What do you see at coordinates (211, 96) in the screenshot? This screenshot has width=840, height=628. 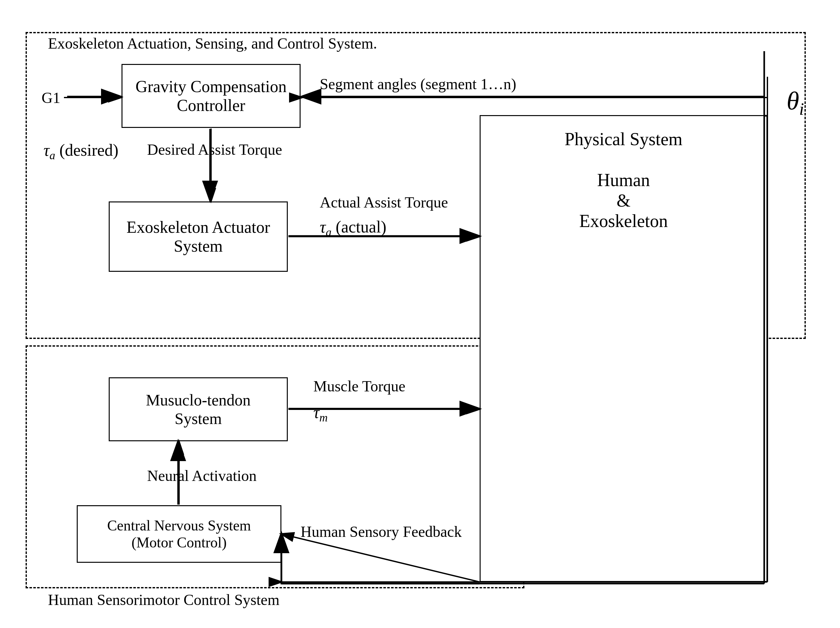 I see `gcc-box: Gravity CompensationController` at bounding box center [211, 96].